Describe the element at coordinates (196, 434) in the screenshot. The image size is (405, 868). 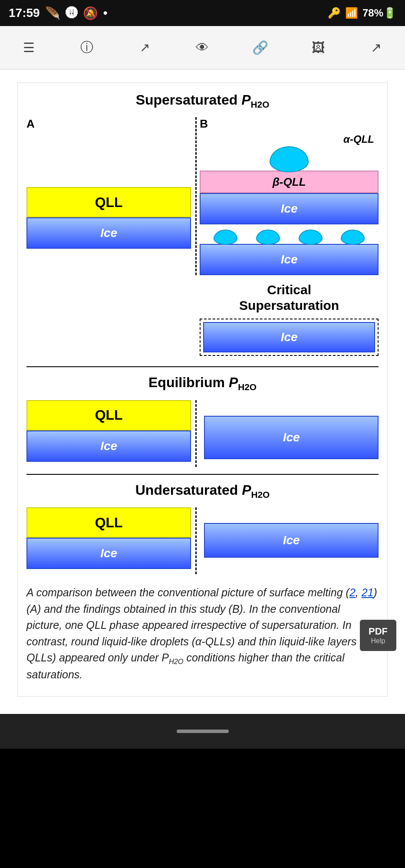
I see `vertical-divider-equil` at that location.